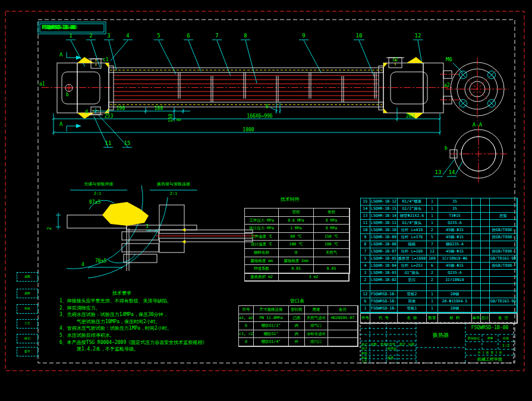  I want to click on table-row: 10LSQHR-1B-10拉杆 L=419245钢-Φ15按GB/T898-88, so click(439, 231).